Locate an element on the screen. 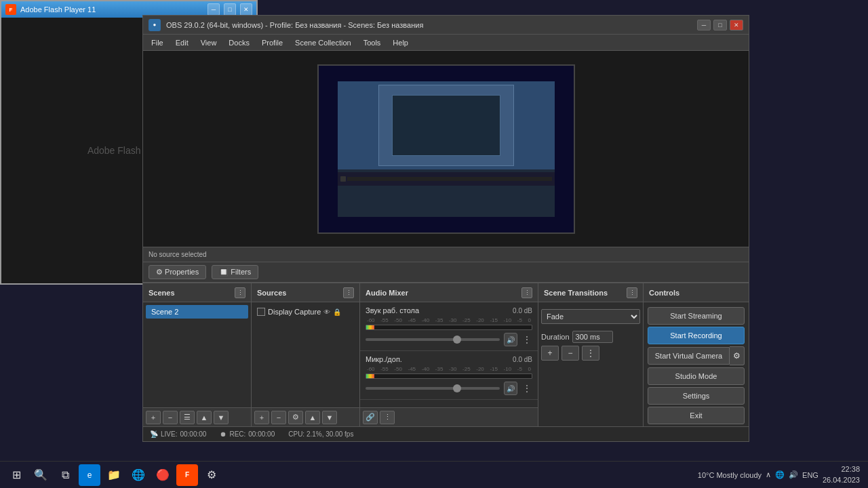  chrome-icon: 🌐 is located at coordinates (138, 475).